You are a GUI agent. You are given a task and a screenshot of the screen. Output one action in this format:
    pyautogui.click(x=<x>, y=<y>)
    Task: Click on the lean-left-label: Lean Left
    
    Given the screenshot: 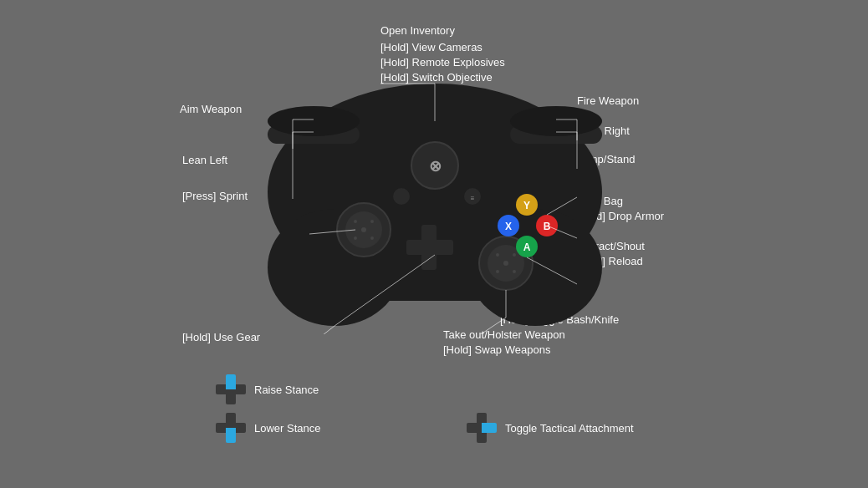 What is the action you would take?
    pyautogui.click(x=205, y=160)
    